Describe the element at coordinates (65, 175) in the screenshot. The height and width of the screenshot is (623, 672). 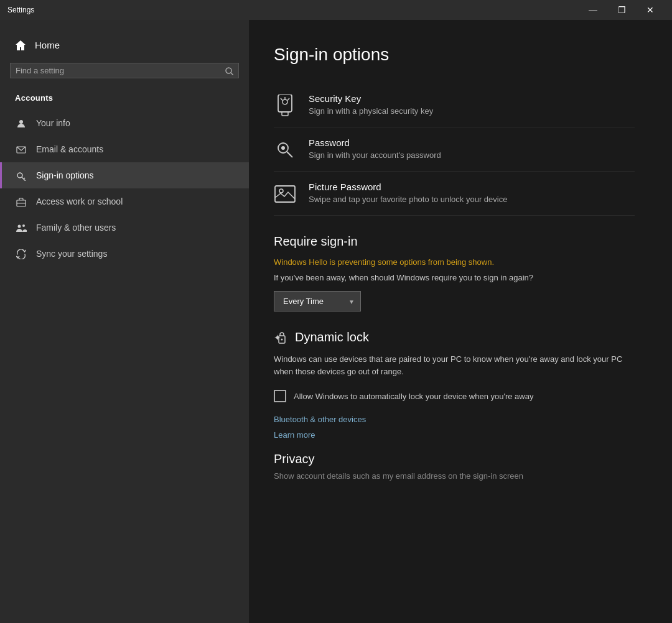
I see `sign-in-options-label: Sign-in options` at that location.